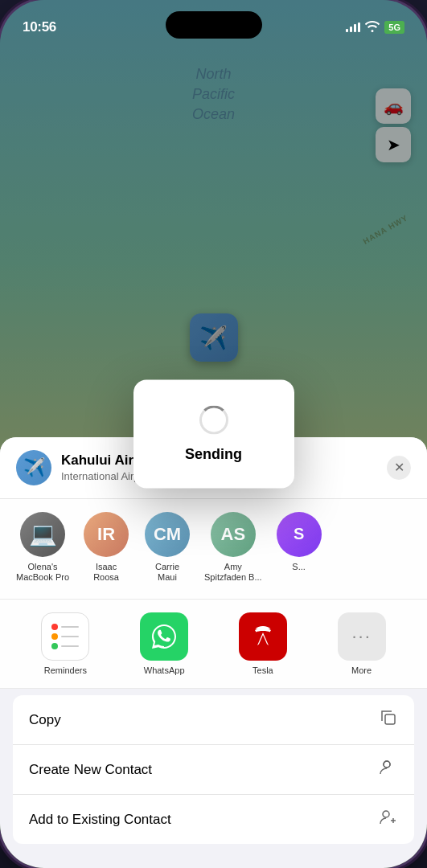 This screenshot has width=427, height=868. Describe the element at coordinates (106, 547) in the screenshot. I see `share-contact-isaac: IR IsaacRoosa` at that location.